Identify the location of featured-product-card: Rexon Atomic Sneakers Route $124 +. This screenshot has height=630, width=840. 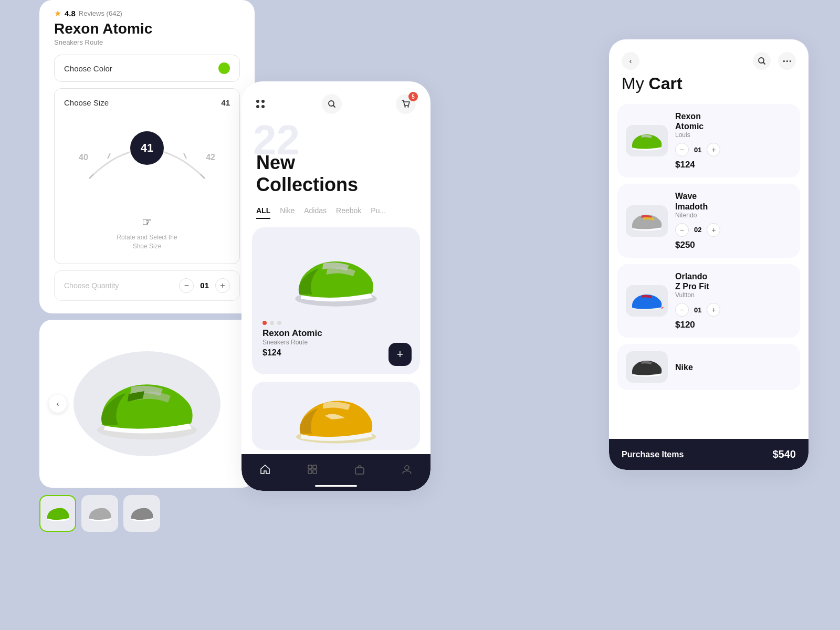
(336, 301).